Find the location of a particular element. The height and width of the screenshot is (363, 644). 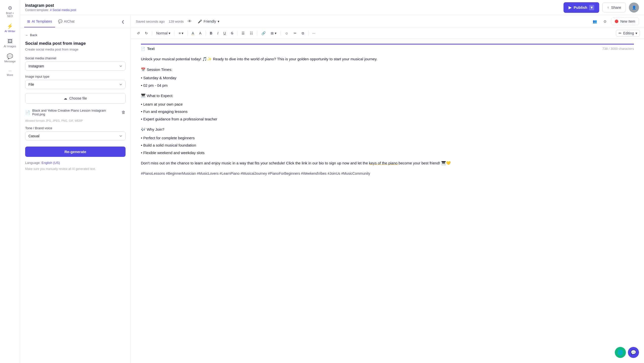

undo-button: ↺ is located at coordinates (138, 33).